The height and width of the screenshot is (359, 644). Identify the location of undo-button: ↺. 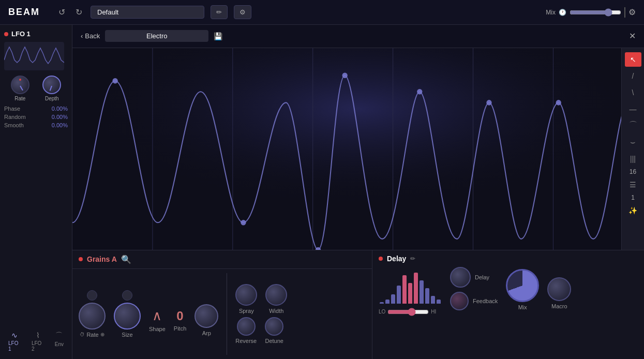
(62, 12).